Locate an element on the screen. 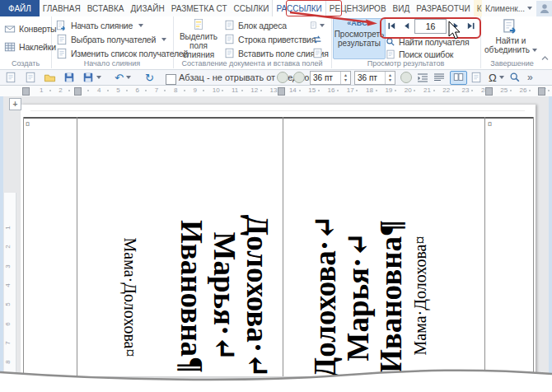  check-errors-button: Поиск ошибок is located at coordinates (419, 54).